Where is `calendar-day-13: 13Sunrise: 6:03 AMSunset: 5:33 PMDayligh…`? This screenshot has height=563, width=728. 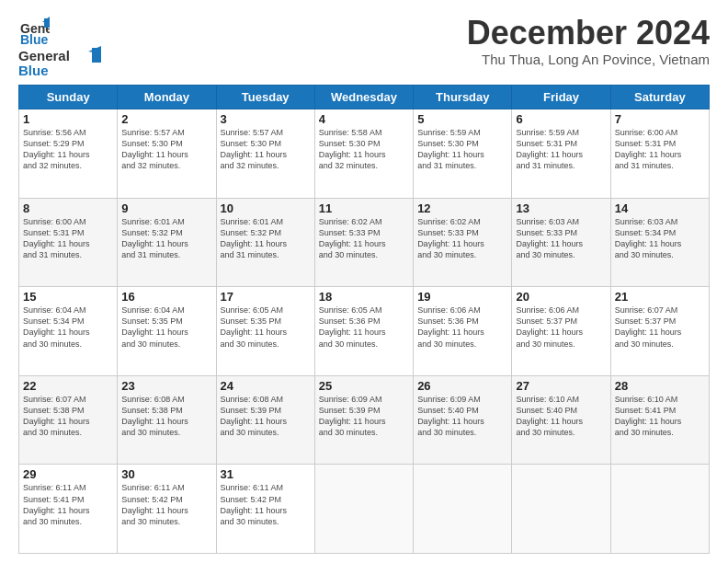
calendar-day-13: 13Sunrise: 6:03 AMSunset: 5:33 PMDayligh… is located at coordinates (561, 243).